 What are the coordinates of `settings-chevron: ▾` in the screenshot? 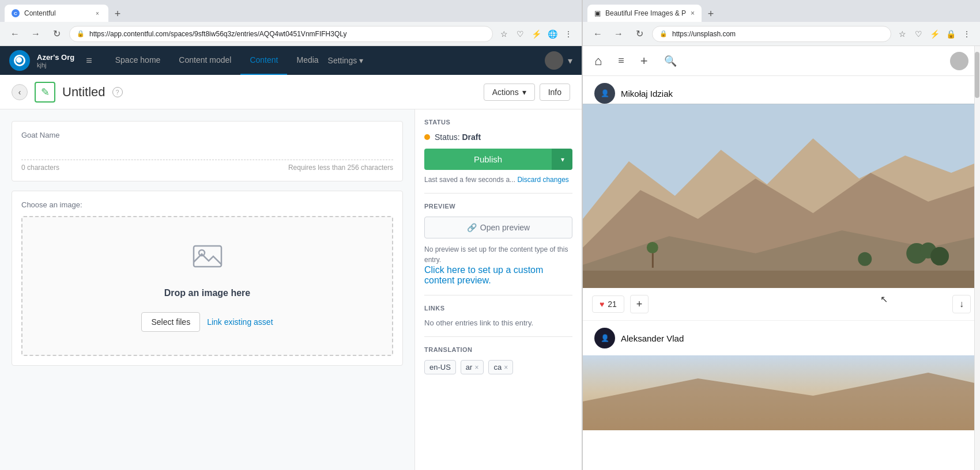 It's located at (361, 60).